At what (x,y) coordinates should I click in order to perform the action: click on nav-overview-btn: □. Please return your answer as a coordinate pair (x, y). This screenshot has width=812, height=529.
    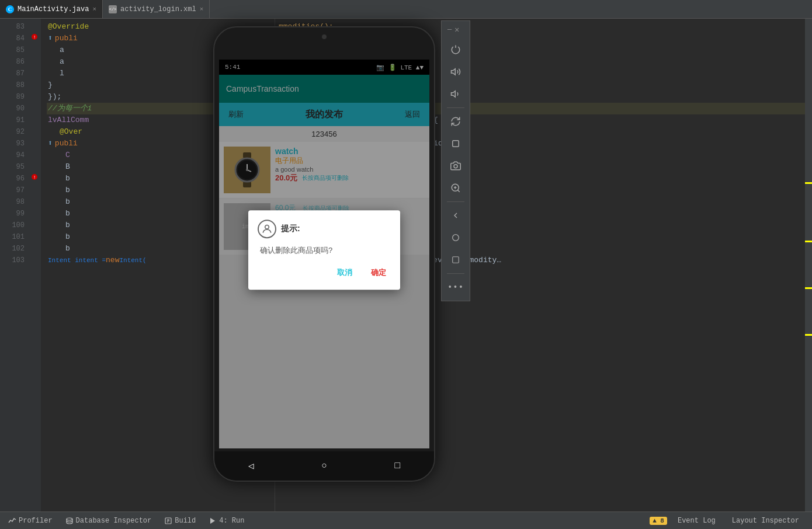
    Looking at the image, I should click on (397, 466).